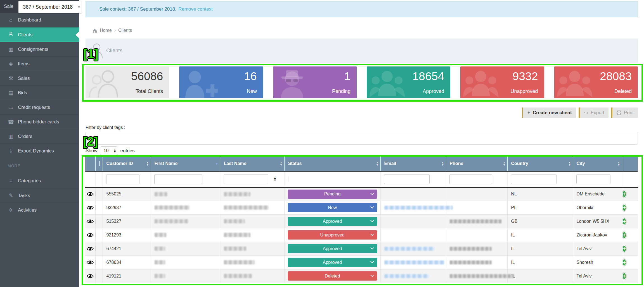 The image size is (644, 287). What do you see at coordinates (477, 164) in the screenshot?
I see `header-phone: Phone▴▾` at bounding box center [477, 164].